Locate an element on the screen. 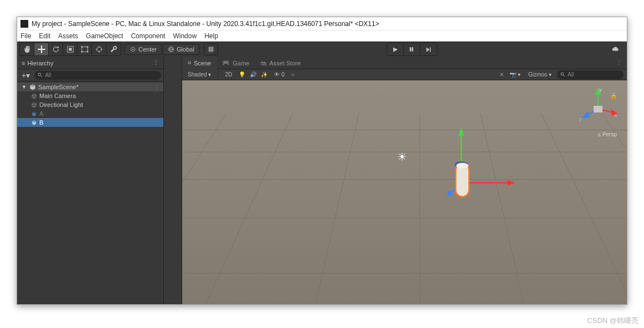  scale-tool-button is located at coordinates (70, 49).